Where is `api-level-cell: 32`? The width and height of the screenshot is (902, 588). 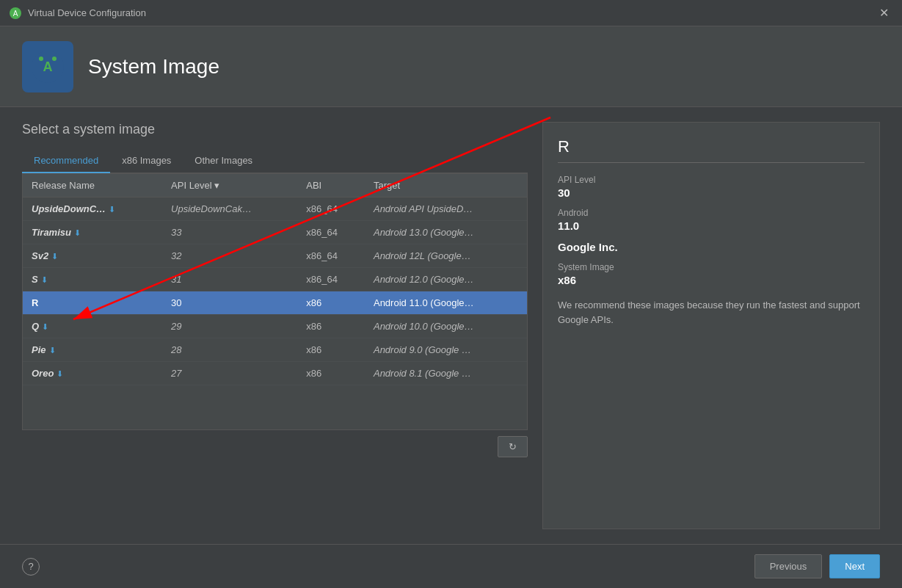
api-level-cell: 32 is located at coordinates (230, 256).